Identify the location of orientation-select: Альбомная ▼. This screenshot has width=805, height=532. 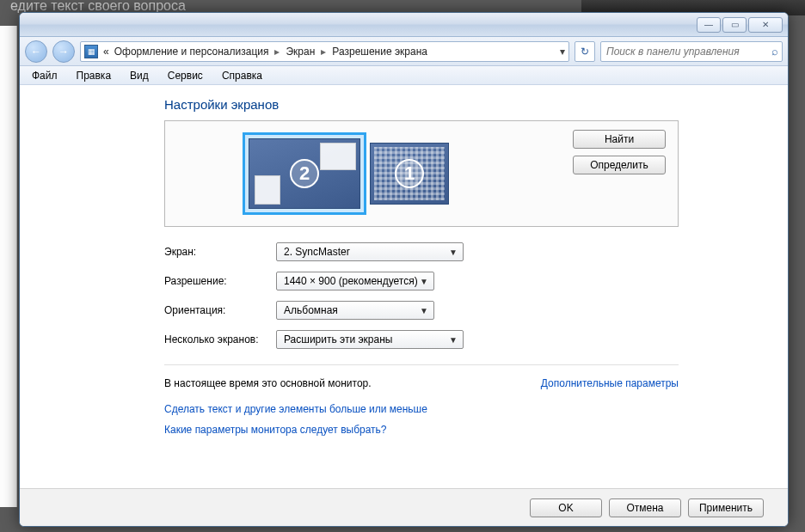
(355, 310).